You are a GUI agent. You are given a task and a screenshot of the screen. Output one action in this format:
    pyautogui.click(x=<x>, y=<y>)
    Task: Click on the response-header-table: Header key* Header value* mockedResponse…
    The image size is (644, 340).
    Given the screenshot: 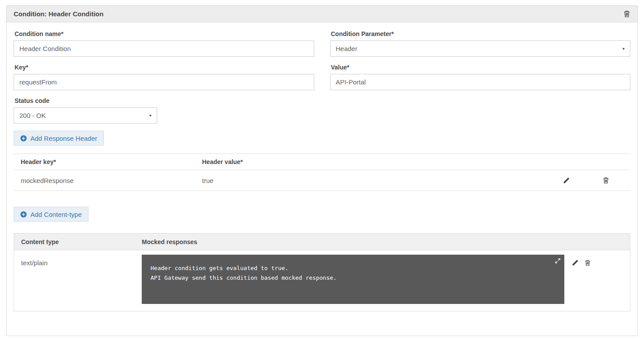 What is the action you would take?
    pyautogui.click(x=322, y=172)
    